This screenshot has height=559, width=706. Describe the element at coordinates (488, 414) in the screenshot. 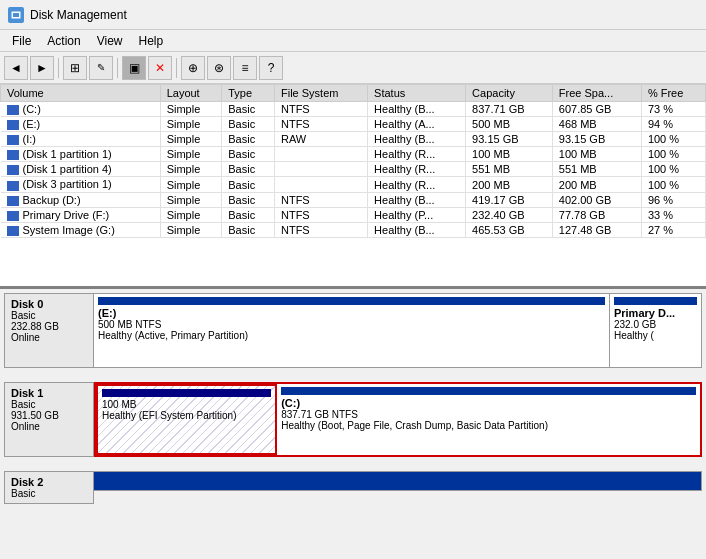

I see `partition-size: 837.71 GB NTFS` at that location.